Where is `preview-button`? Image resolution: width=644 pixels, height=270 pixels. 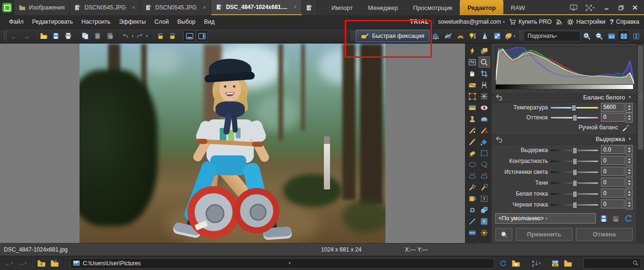 preview-button is located at coordinates (504, 234).